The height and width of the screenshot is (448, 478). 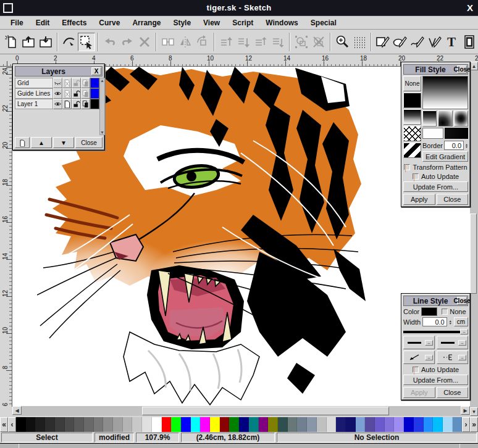 I want to click on gradient-start-swatch, so click(x=433, y=133).